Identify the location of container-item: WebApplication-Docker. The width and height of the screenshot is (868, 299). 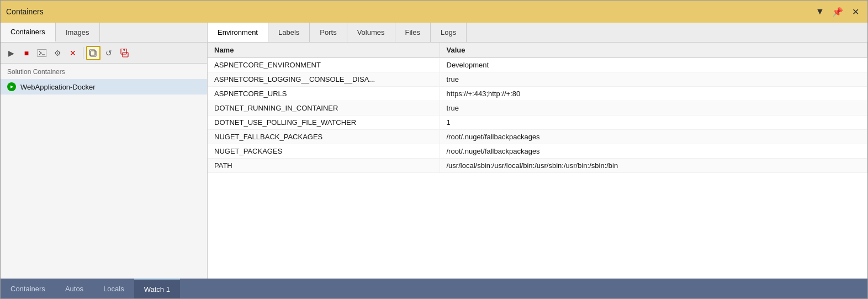
(104, 87).